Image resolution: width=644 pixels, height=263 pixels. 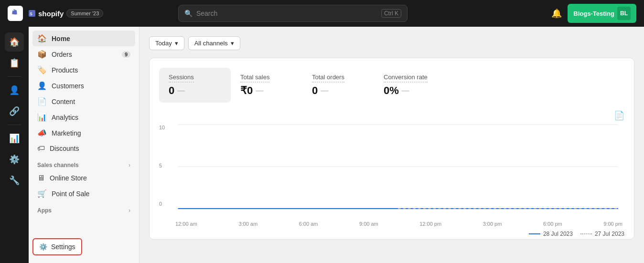 I want to click on search-icon: 🔍, so click(x=188, y=13).